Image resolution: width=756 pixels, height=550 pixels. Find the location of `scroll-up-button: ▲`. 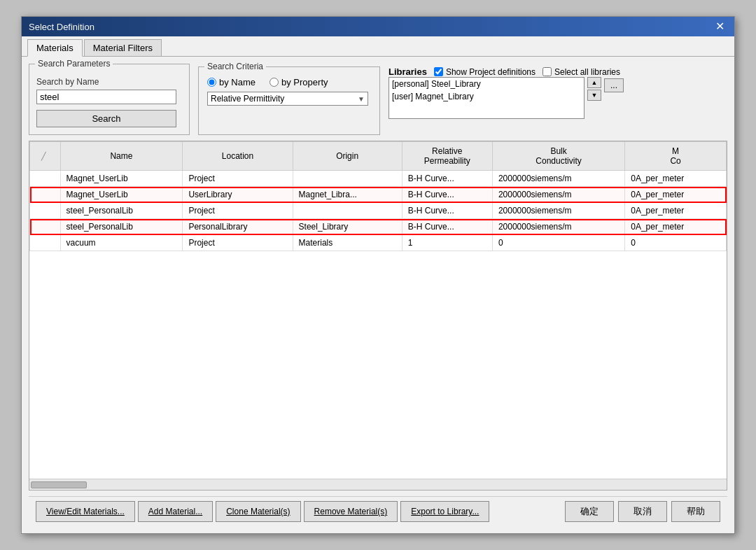

scroll-up-button: ▲ is located at coordinates (594, 83).